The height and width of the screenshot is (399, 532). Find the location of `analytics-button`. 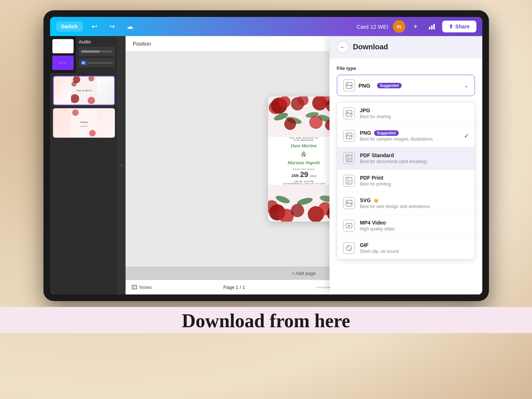

analytics-button is located at coordinates (432, 27).